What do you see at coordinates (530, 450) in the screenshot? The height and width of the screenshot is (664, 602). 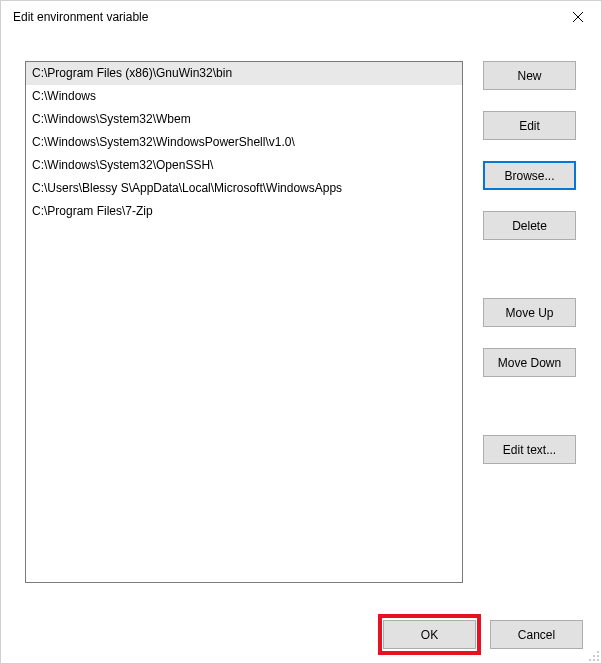 I see `edit-text-button: Edit text...` at bounding box center [530, 450].